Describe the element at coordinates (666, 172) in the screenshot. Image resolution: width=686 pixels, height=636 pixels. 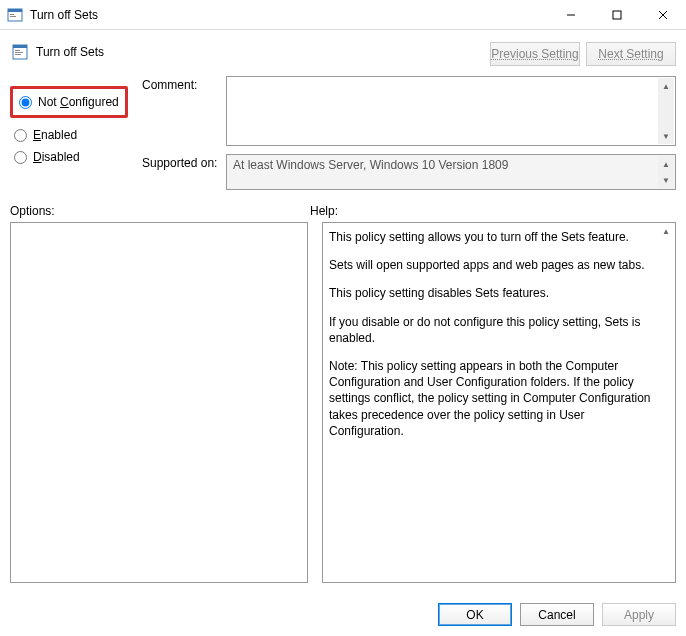
I see `supported-scrollbar: ▲ ▼` at that location.